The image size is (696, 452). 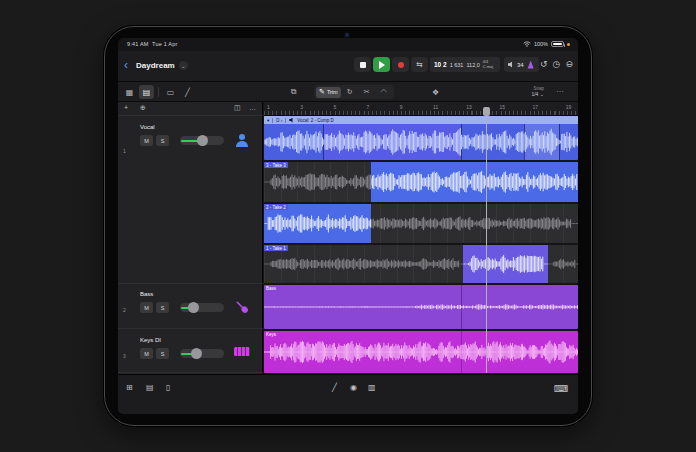 I want to click on cycle-button: ⇆, so click(x=420, y=64).